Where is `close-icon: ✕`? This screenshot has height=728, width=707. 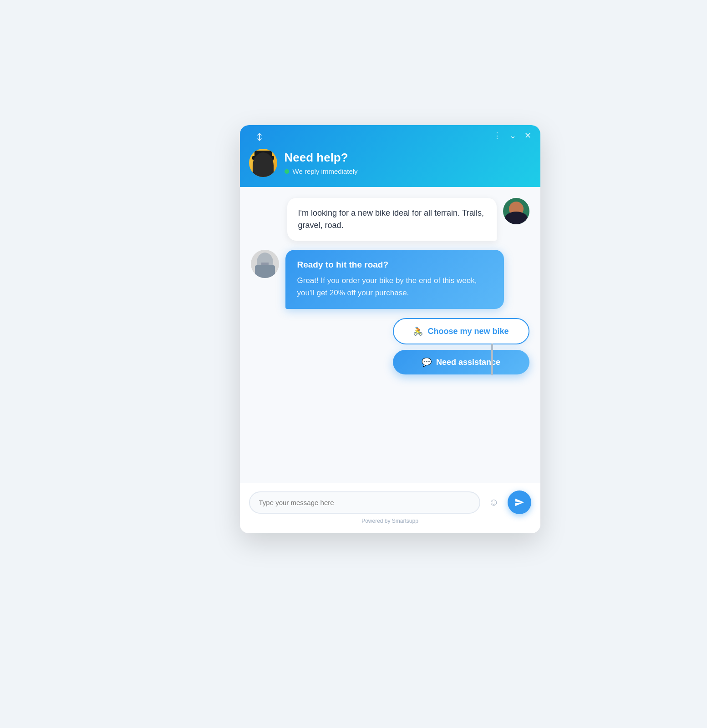 close-icon: ✕ is located at coordinates (528, 136).